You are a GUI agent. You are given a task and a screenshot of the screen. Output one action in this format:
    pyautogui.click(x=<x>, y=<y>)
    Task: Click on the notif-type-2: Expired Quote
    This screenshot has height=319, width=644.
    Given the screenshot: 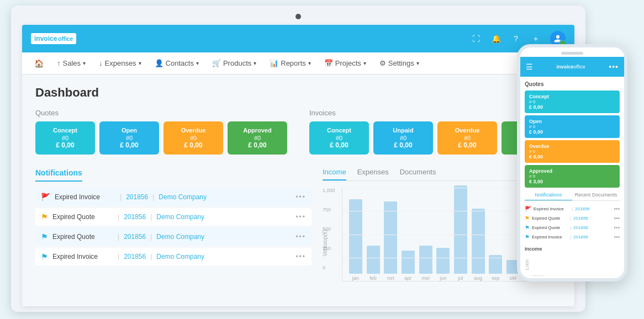 What is the action you would take?
    pyautogui.click(x=83, y=217)
    